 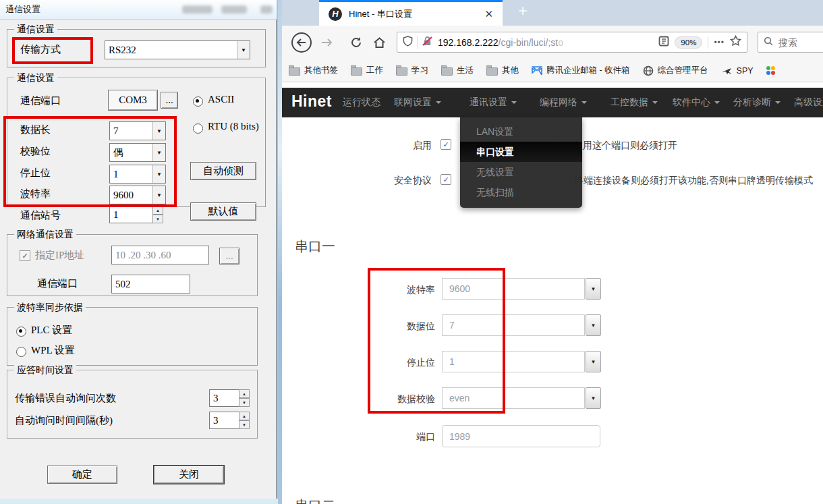 What do you see at coordinates (594, 398) in the screenshot?
I see `parity-dropdown-button: ▼` at bounding box center [594, 398].